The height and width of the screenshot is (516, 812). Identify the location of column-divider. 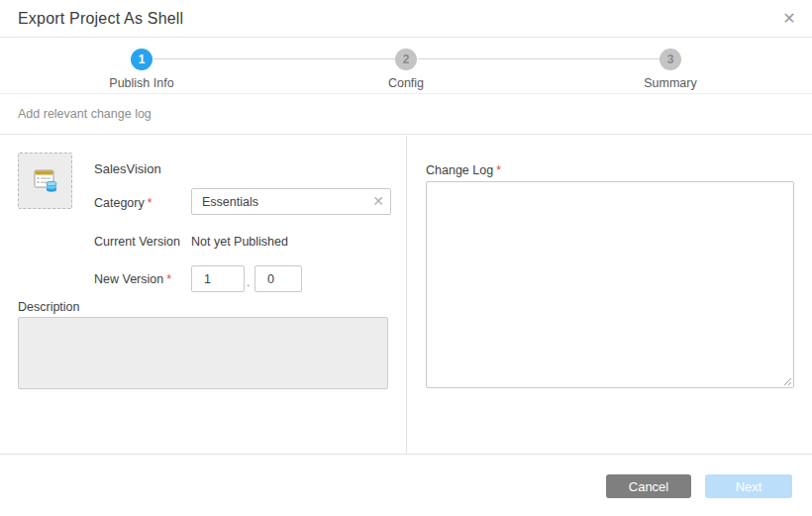
(406, 295).